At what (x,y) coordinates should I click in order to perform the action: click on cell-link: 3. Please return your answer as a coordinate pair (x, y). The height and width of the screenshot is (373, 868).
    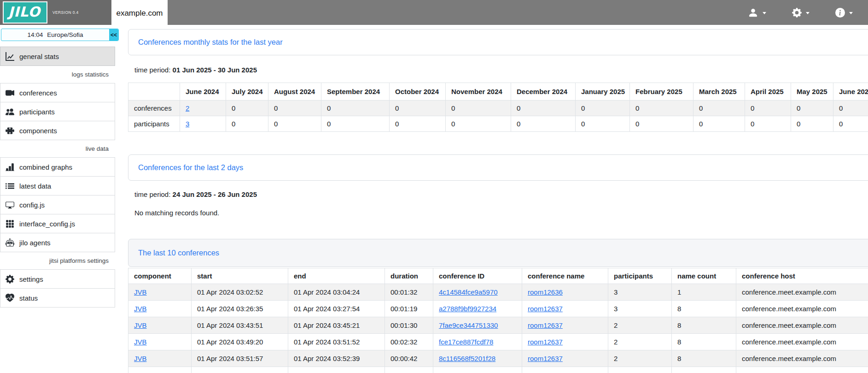
    Looking at the image, I should click on (187, 124).